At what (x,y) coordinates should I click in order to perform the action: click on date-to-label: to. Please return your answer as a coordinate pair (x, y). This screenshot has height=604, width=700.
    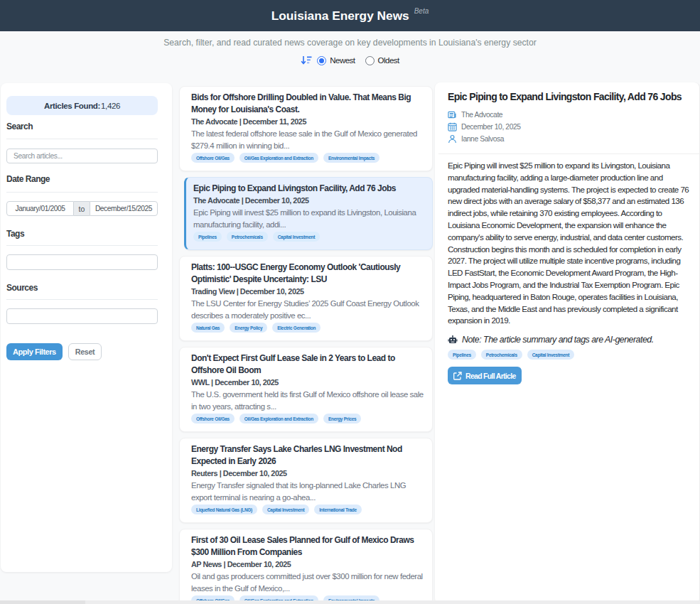
    Looking at the image, I should click on (82, 209).